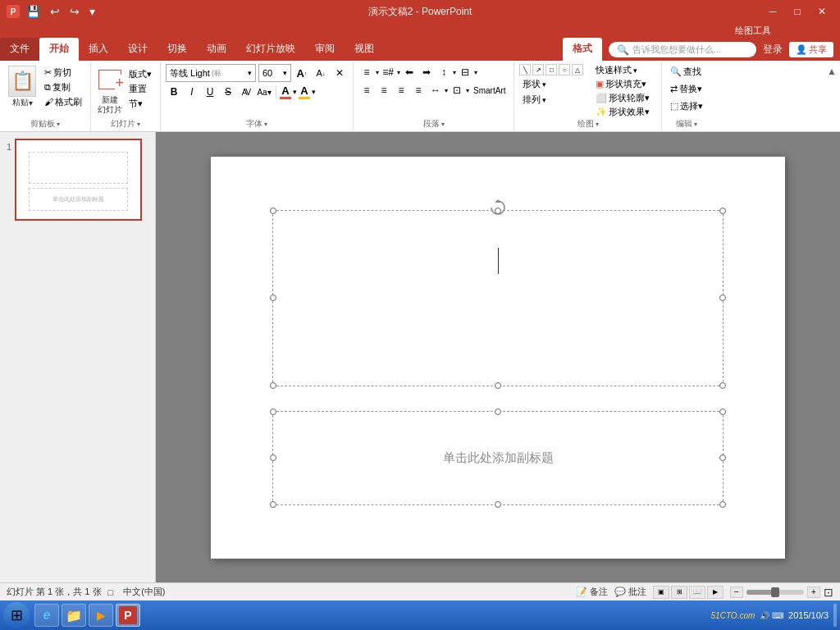  Describe the element at coordinates (661, 592) in the screenshot. I see `normal-view-btn: ▣` at that location.